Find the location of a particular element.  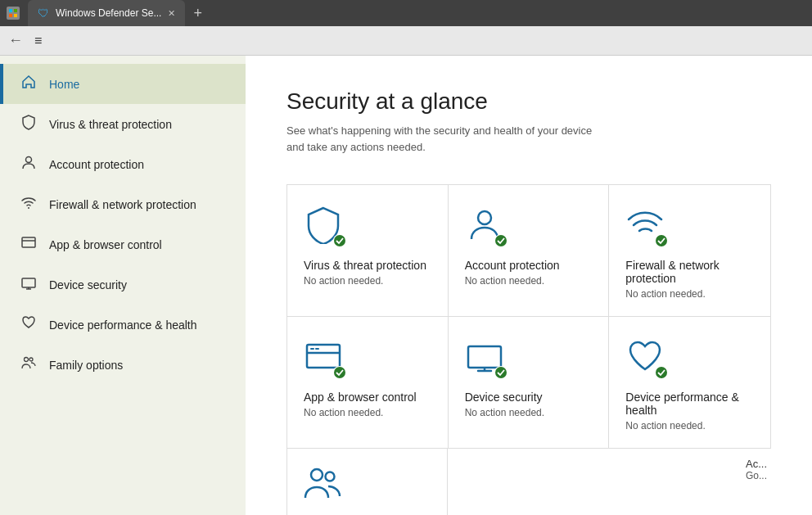

sidebar-item-app-label: App & browser control is located at coordinates (106, 245).